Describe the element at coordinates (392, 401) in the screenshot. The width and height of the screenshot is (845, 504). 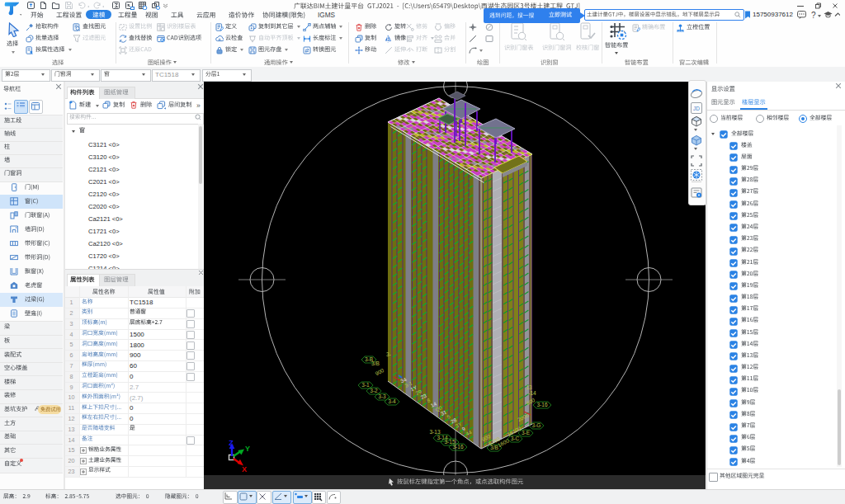
I see `svg-text: 3-4` at that location.